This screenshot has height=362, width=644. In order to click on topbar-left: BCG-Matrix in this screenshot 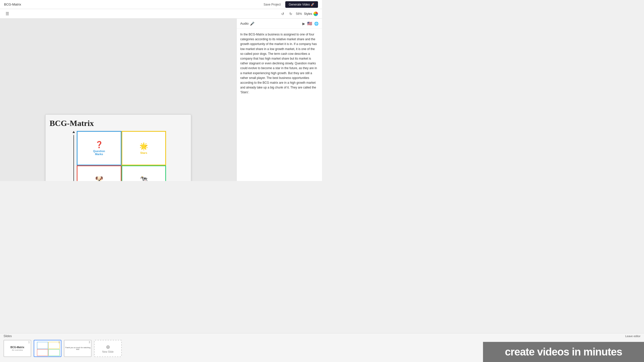, I will do `click(13, 5)`.